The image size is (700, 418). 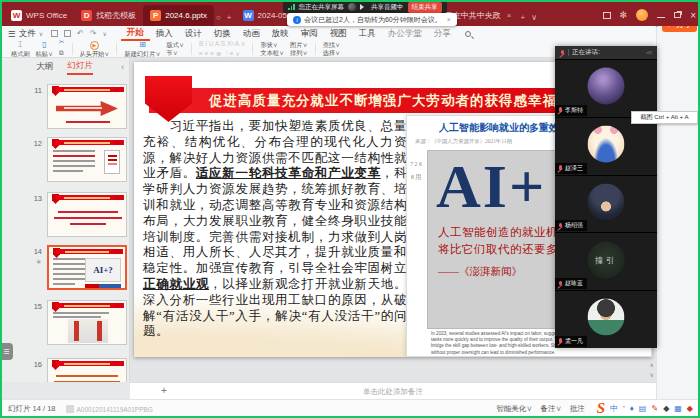 What do you see at coordinates (45, 49) in the screenshot?
I see `paste-button: ▯ 粘贴∨` at bounding box center [45, 49].